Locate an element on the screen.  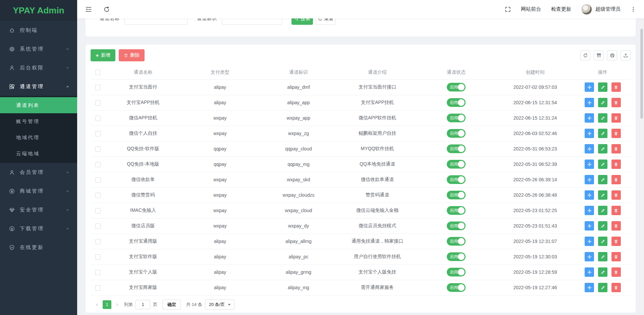
table-refresh-button is located at coordinates (585, 55).